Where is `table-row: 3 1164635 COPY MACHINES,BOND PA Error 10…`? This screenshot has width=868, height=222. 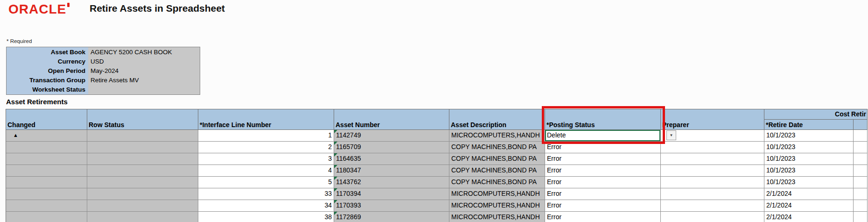
table-row: 3 1164635 COPY MACHINES,BOND PA Error 10… is located at coordinates (437, 159).